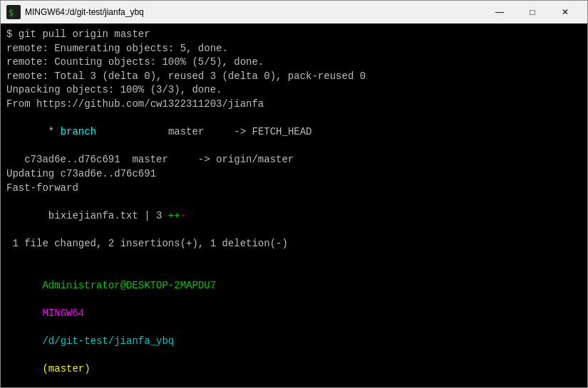  What do you see at coordinates (294, 244) in the screenshot?
I see `terminal-line: 1 file changed, 2 insertions(+), 1 delet…` at bounding box center [294, 244].